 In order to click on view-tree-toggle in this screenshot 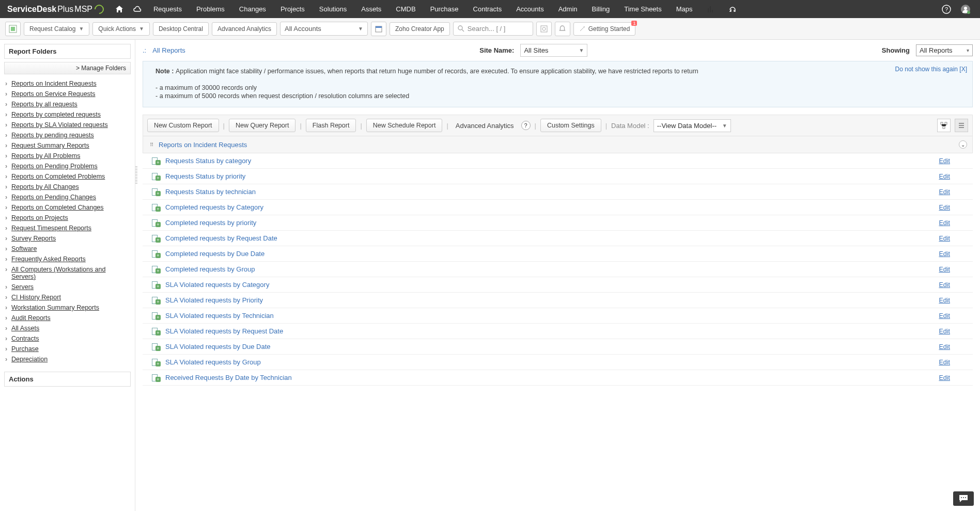, I will do `click(944, 125)`.